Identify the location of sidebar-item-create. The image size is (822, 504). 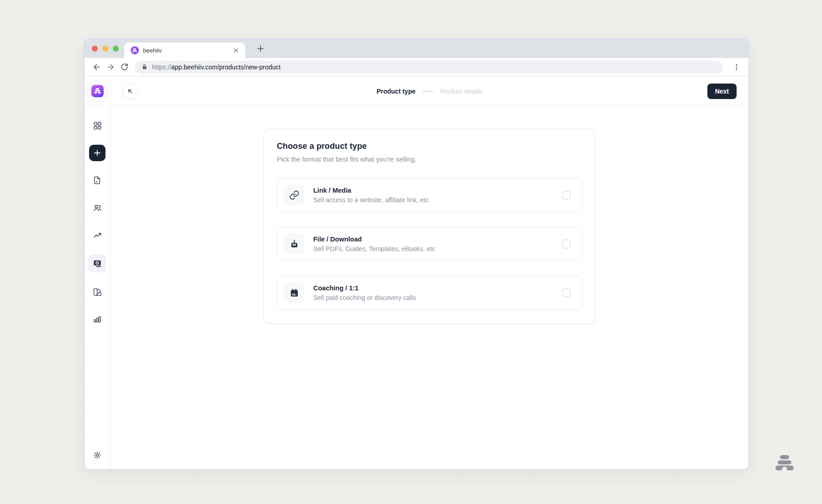
(97, 153).